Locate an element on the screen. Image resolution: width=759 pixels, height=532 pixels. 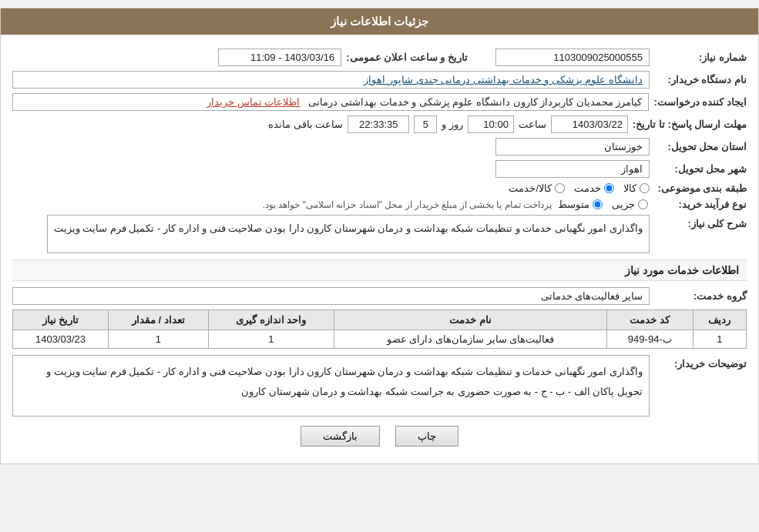
col-qty: تعداد / مقدار is located at coordinates (158, 320).